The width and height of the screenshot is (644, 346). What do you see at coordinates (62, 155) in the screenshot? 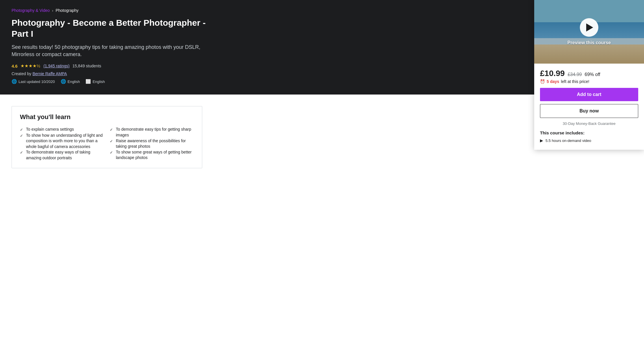
I see `list-item: ✓ To demonstrate easy ways of taking ama…` at bounding box center [62, 155].